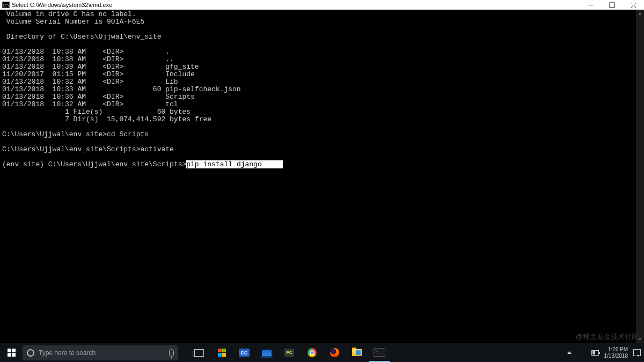  What do you see at coordinates (322, 353) in the screenshot?
I see `windows-taskbar: Type here to search CC PC 1:26 PM 1/13/2…` at bounding box center [322, 353].